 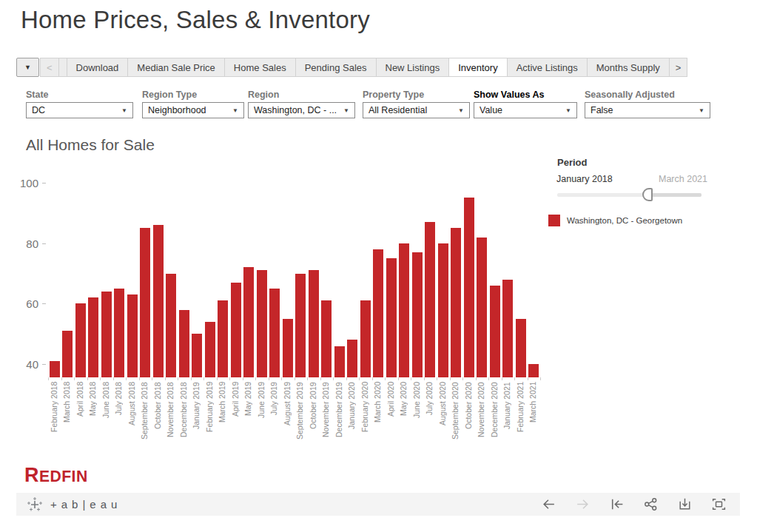 I want to click on reset-button, so click(x=617, y=505).